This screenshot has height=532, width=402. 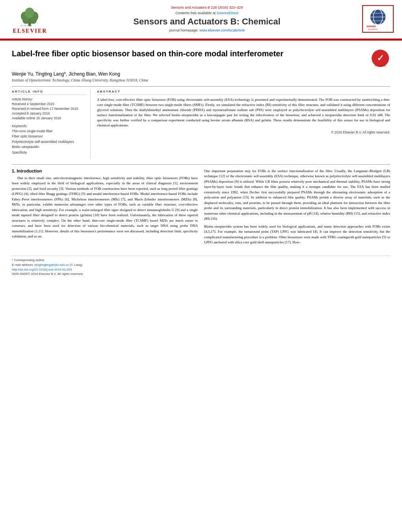 I want to click on article-footer: * Corresponding author. E-mail address: …, so click(x=201, y=265).